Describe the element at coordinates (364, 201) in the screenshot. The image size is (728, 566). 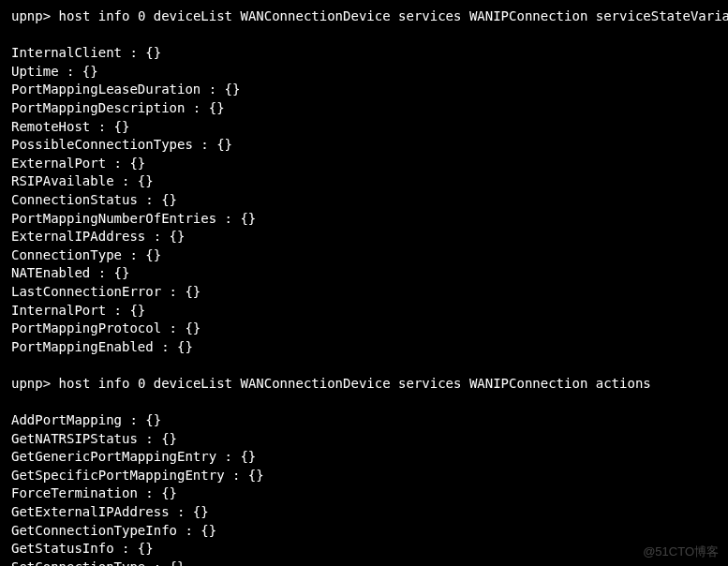
I see `output-line: ConnectionStatus : {}` at that location.